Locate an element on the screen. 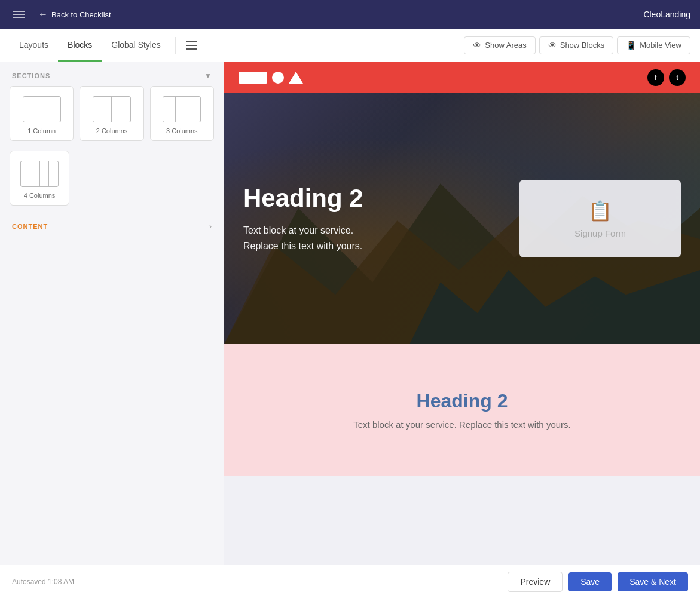  layout-3col-label: 3 Columns is located at coordinates (182, 131).